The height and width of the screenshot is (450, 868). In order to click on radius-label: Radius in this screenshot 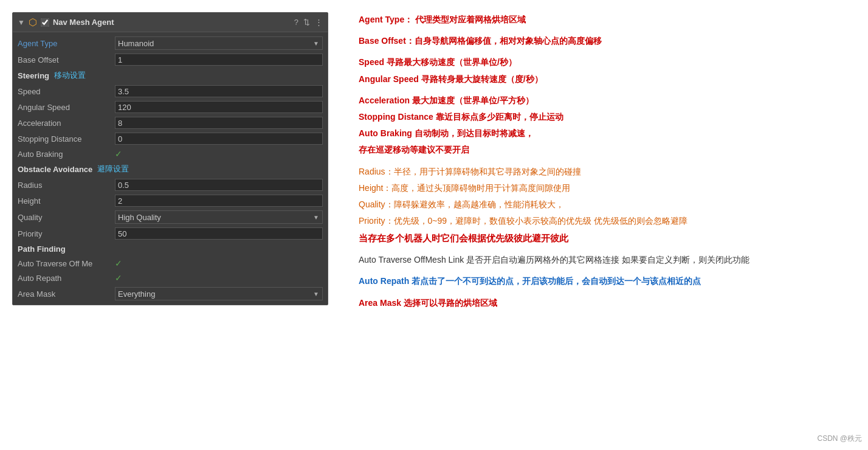, I will do `click(66, 185)`.